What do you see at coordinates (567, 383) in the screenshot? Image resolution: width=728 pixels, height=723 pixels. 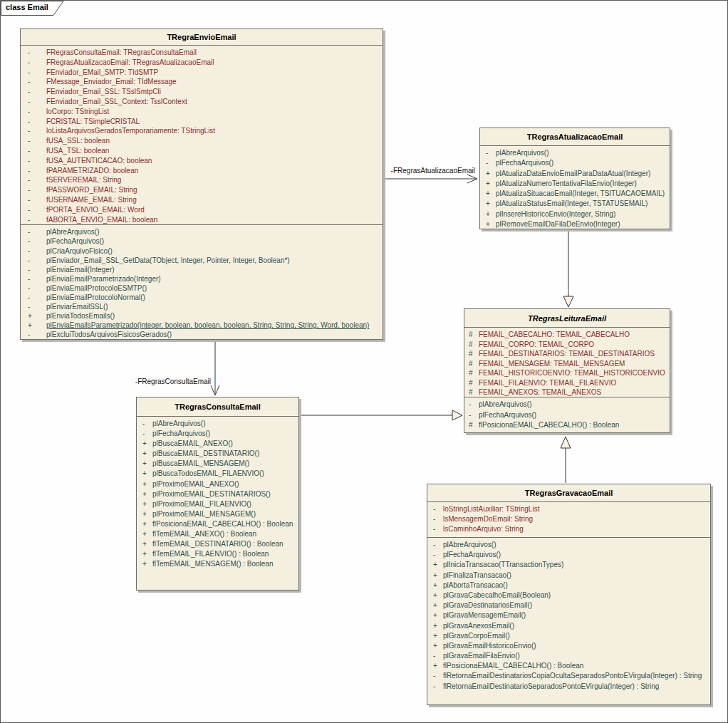 I see `attribute-row: #FEMAIL_FILAENVIO: TEMAIL_FILAENVIO` at bounding box center [567, 383].